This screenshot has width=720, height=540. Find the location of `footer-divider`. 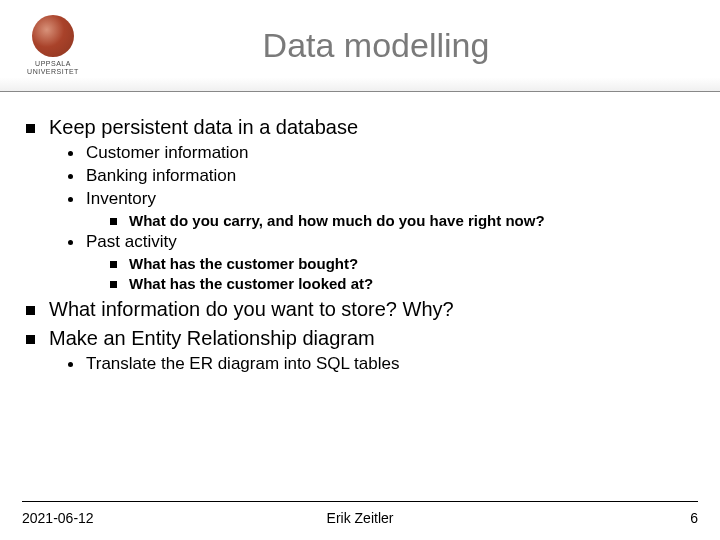

footer-divider is located at coordinates (360, 502).